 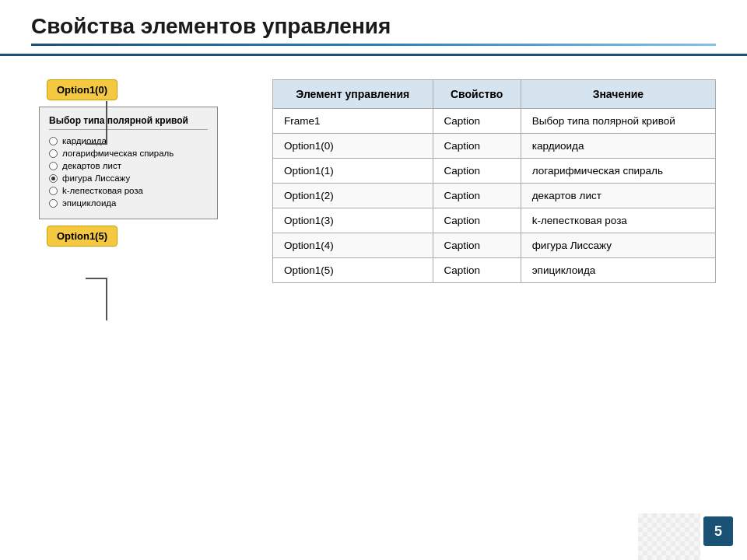 What do you see at coordinates (495, 271) in the screenshot?
I see `table-row: Option1(5) Caption эпициклоида` at bounding box center [495, 271].